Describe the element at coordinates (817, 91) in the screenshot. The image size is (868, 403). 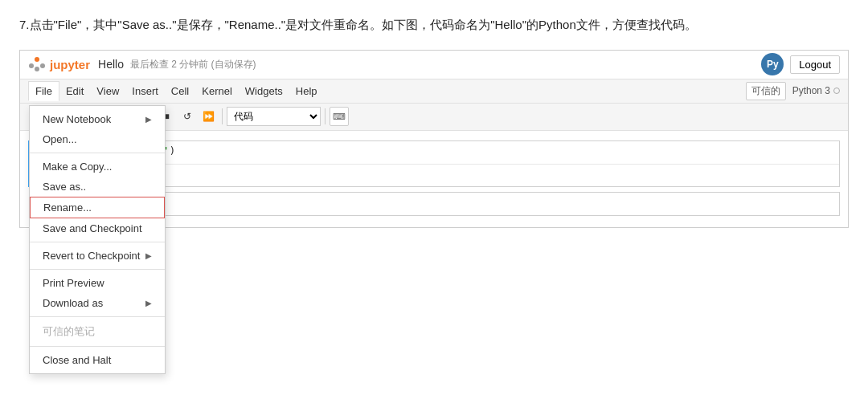
I see `kernel-badge: Python 3` at that location.